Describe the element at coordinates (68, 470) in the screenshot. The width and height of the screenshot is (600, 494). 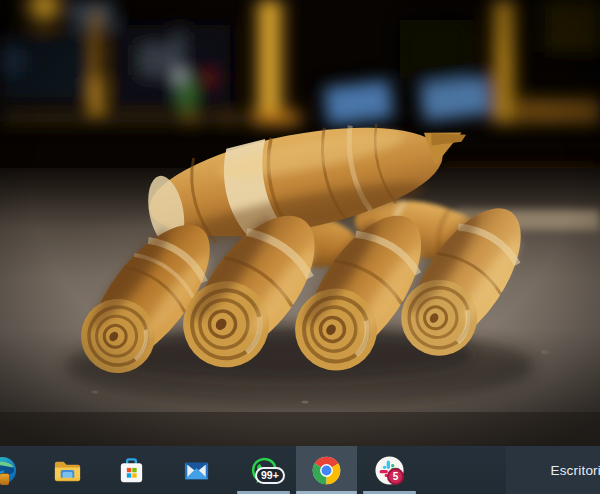
I see `taskbar-item-file-explorer` at that location.